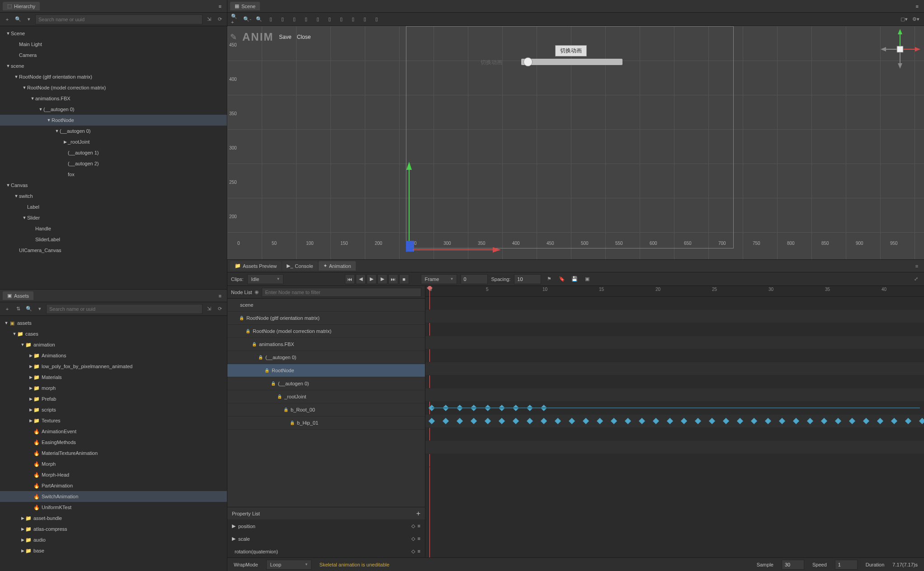  Describe the element at coordinates (326, 344) in the screenshot. I see `anim-node-row: 🔒animations.FBX` at that location.